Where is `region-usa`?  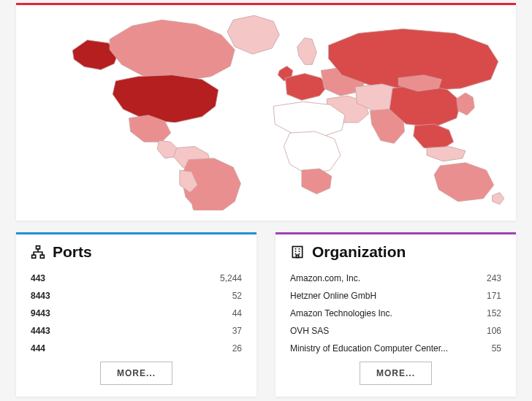 region-usa is located at coordinates (165, 99).